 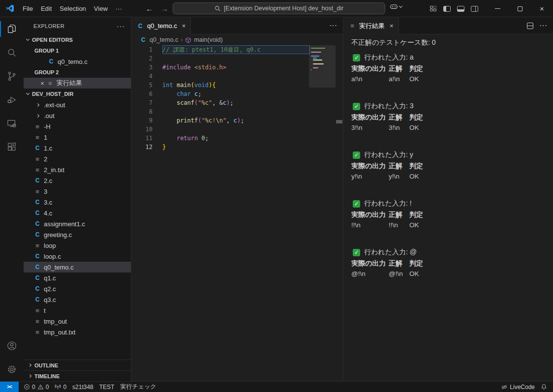 I want to click on explorer-icon, so click(x=12, y=29).